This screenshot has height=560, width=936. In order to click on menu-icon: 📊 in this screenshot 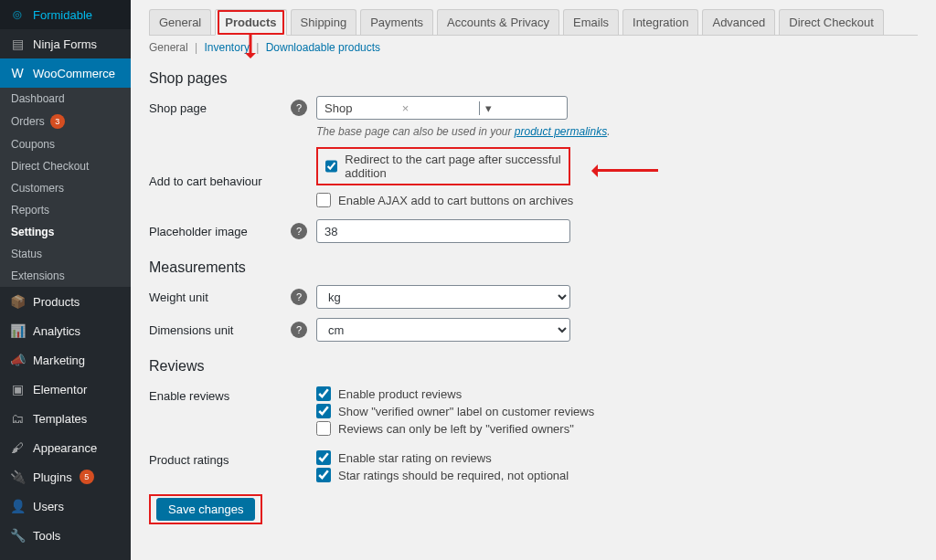, I will do `click(17, 331)`.